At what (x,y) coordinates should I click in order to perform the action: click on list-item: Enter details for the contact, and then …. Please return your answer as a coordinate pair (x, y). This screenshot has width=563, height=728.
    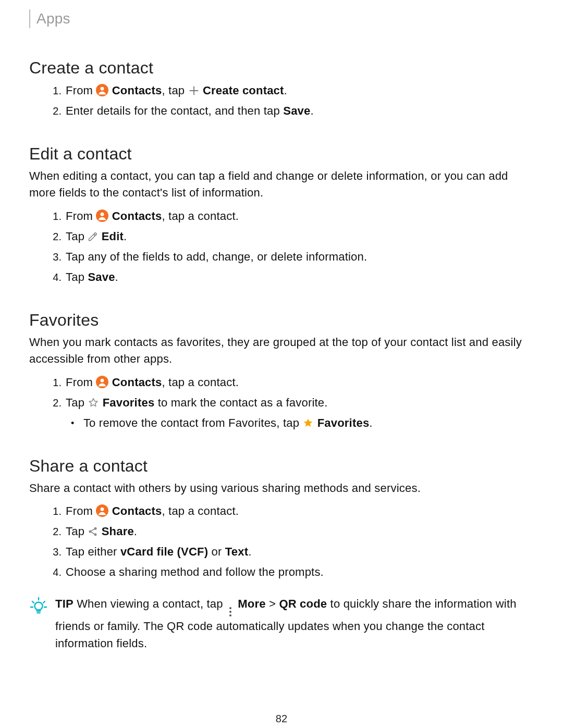
    Looking at the image, I should click on (299, 110).